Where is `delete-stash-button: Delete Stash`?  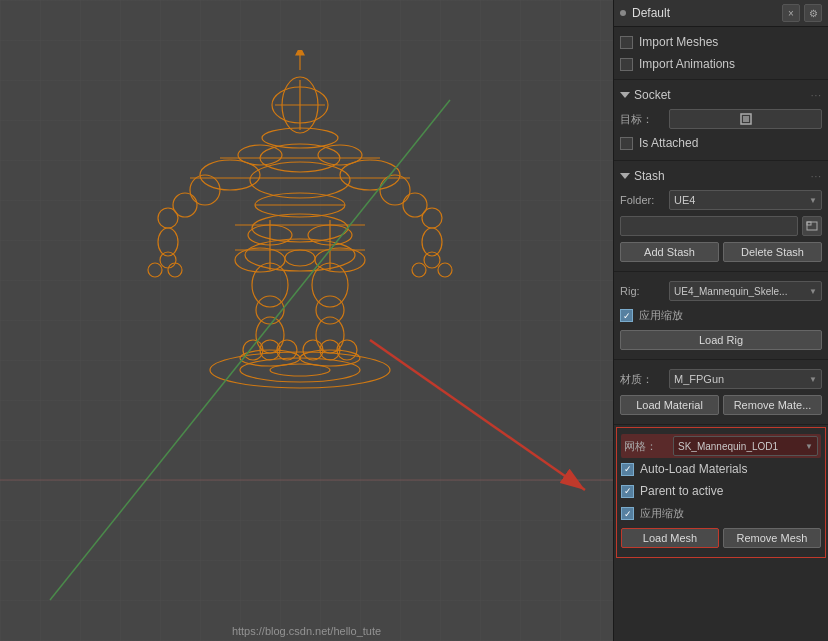 delete-stash-button: Delete Stash is located at coordinates (772, 252).